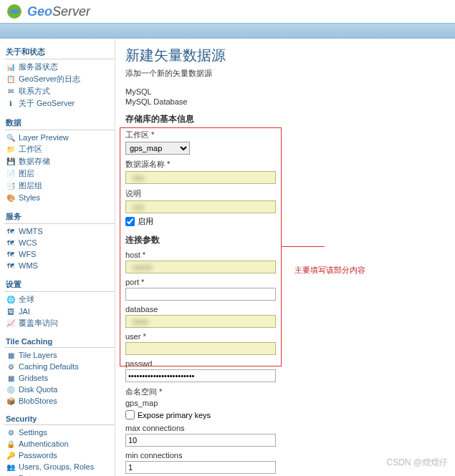 This screenshot has height=476, width=455. I want to click on sidebar-item: 🎨Styles, so click(59, 198).